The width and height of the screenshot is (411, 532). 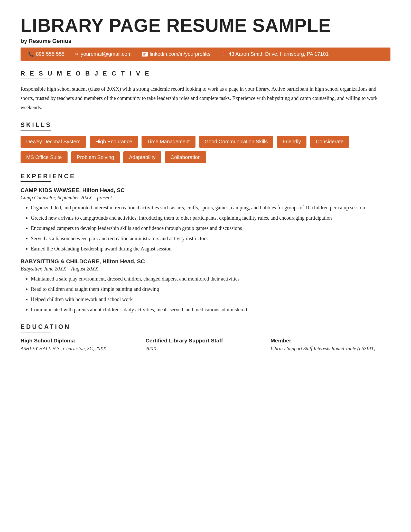 I want to click on phone-text: 895 555 555, so click(x=50, y=54).